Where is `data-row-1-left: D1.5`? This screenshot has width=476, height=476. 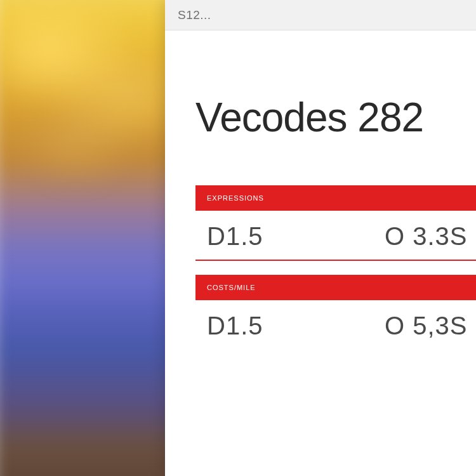 data-row-1-left: D1.5 is located at coordinates (296, 236).